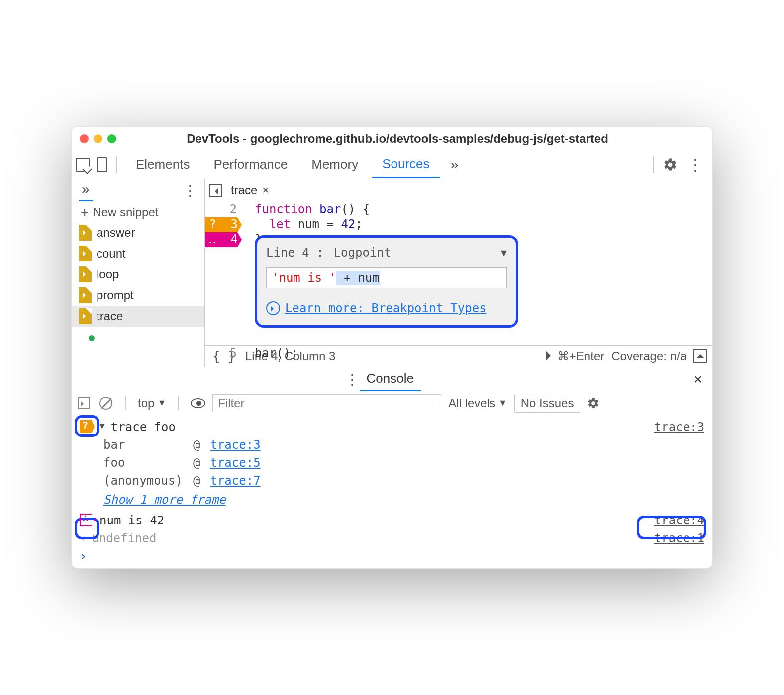 Image resolution: width=784 pixels, height=695 pixels. I want to click on snippet-label: answer, so click(115, 233).